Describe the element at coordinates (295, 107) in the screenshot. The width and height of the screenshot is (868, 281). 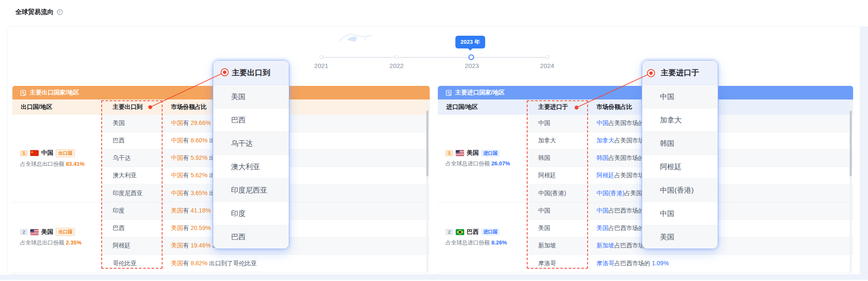
I see `col-market-share: 市场份额占比` at that location.